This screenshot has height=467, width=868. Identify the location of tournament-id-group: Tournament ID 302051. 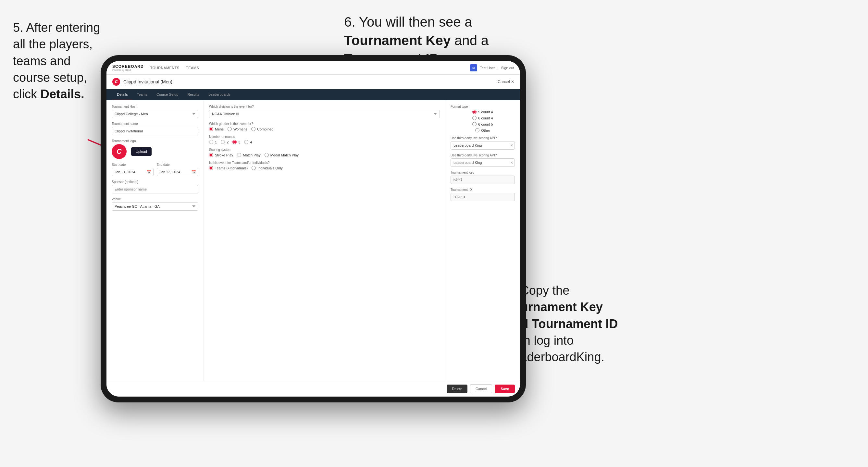
(483, 195).